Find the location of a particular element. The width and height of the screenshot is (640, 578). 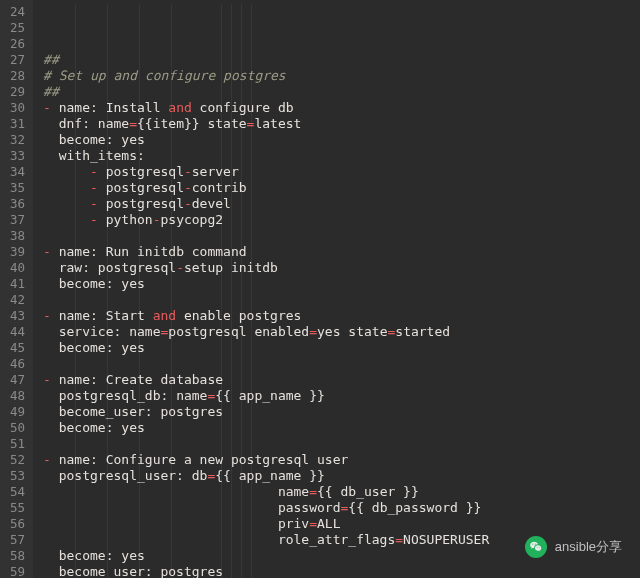

code-line: - name: Run initdb command is located at coordinates (342, 252).